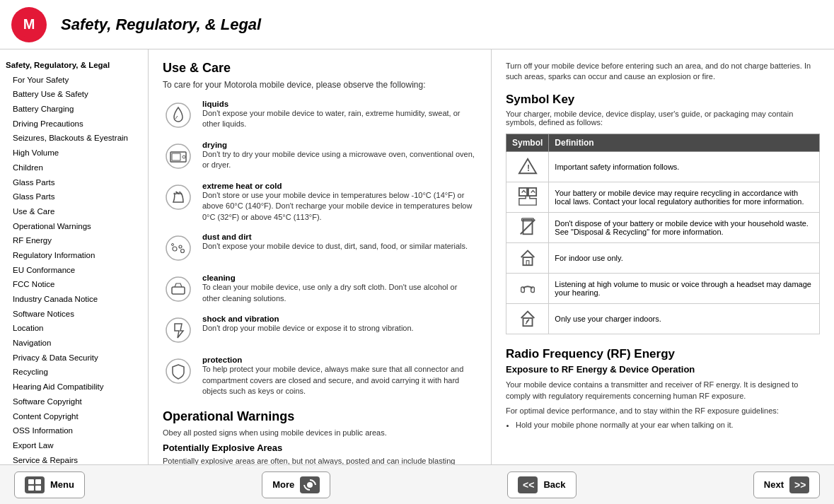 The width and height of the screenshot is (834, 504). Describe the element at coordinates (340, 380) in the screenshot. I see `care-item-desc: To help protect your mobile device, alwa…` at that location.